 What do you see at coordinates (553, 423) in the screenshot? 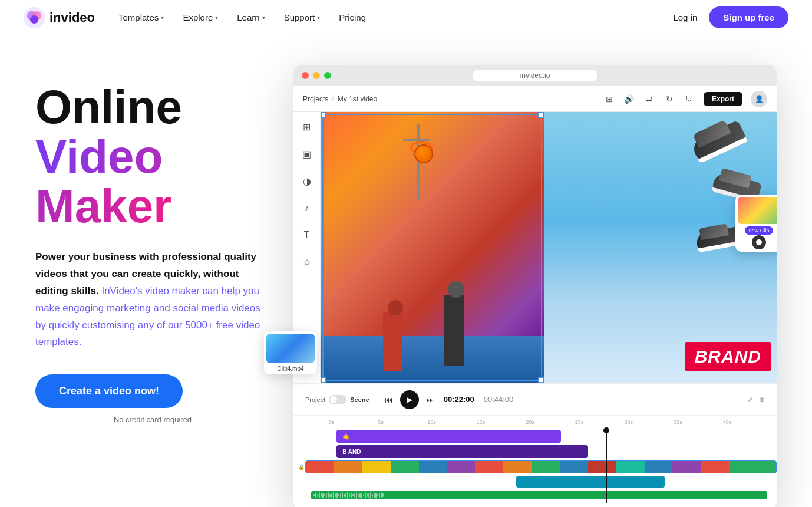
I see `ruler-marks-container: 0s 5s 10s 15s 20s 25s 30s 35s 40s` at bounding box center [553, 423].